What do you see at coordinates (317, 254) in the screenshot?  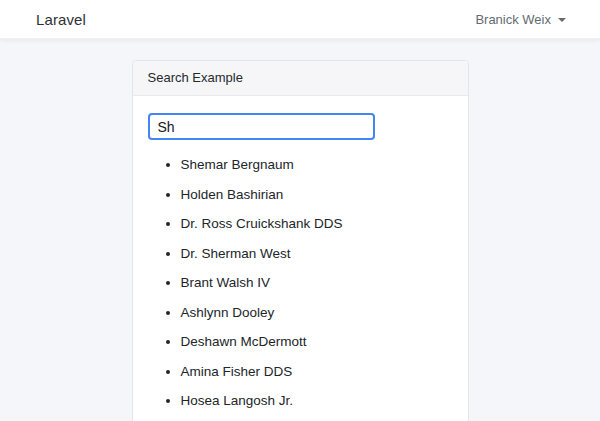 I see `result-item: Dr. Sherman West` at bounding box center [317, 254].